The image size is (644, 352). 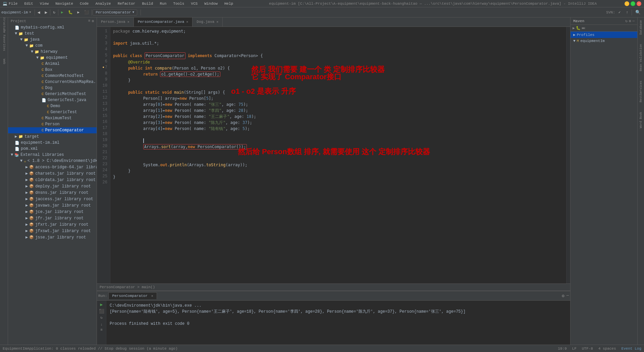 I want to click on sidebar-item-hierway: ▼ 📁 hierway, so click(x=52, y=52).